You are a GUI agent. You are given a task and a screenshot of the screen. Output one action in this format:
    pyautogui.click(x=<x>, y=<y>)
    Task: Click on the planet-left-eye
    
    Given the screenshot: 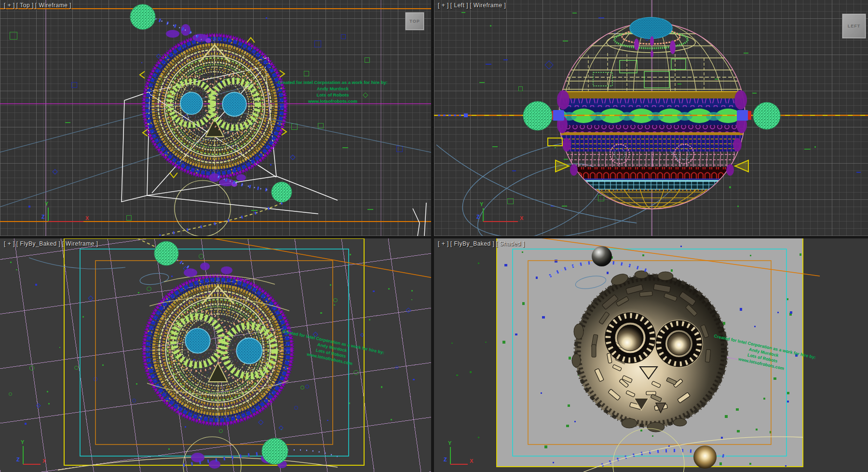 What is the action you would take?
    pyautogui.click(x=630, y=338)
    